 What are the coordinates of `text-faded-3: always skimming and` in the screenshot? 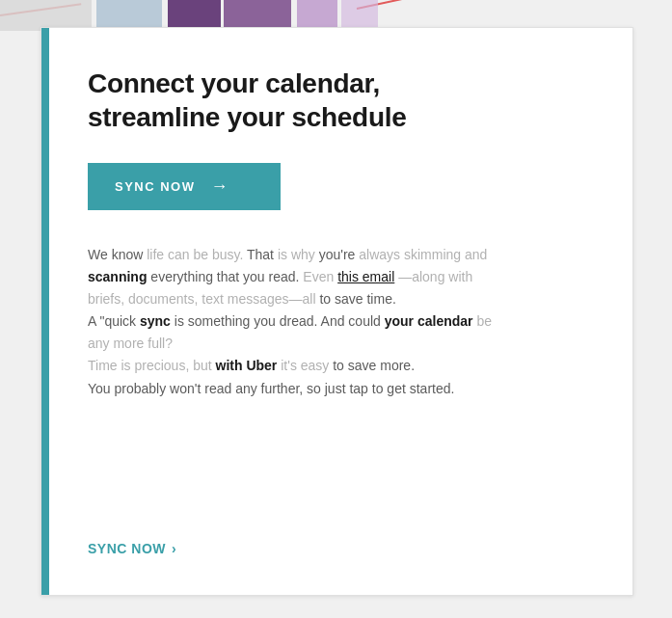 It's located at (422, 255).